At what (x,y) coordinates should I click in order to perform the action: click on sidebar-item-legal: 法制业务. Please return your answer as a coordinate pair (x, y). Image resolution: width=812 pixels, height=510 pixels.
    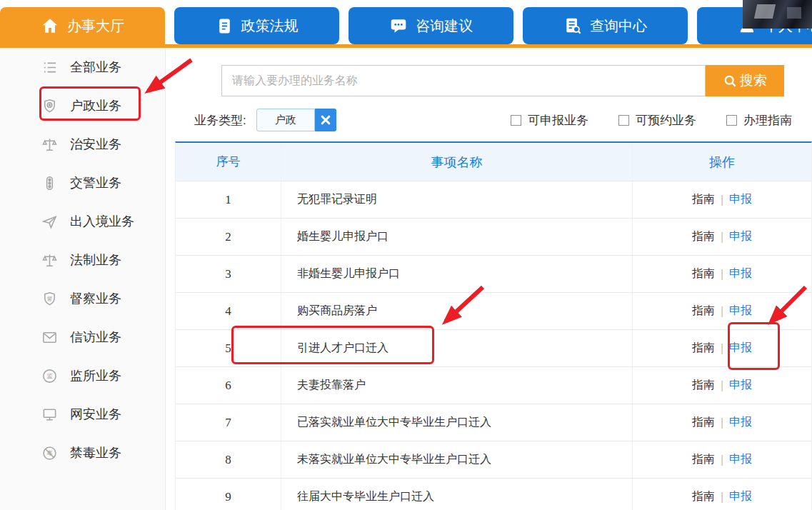
    Looking at the image, I should click on (83, 260).